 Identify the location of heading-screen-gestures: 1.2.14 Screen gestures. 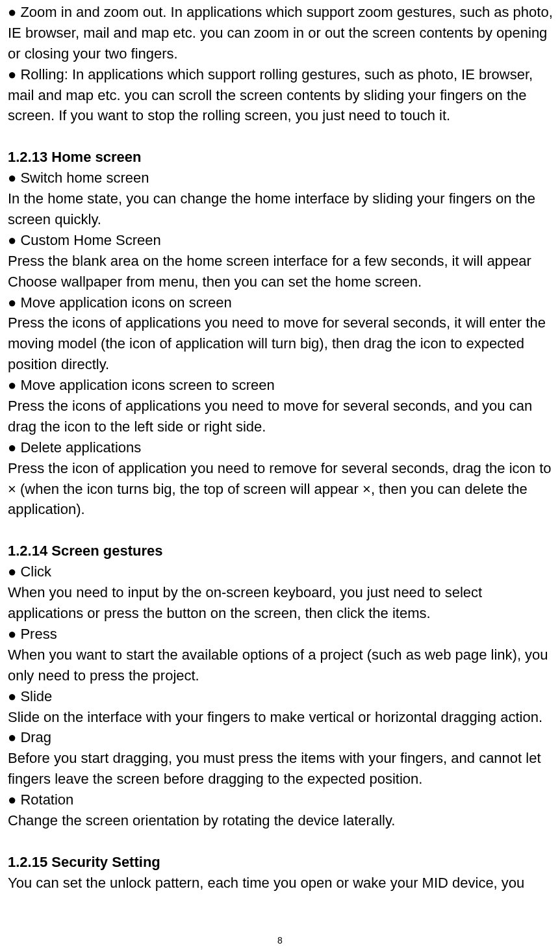
(281, 551).